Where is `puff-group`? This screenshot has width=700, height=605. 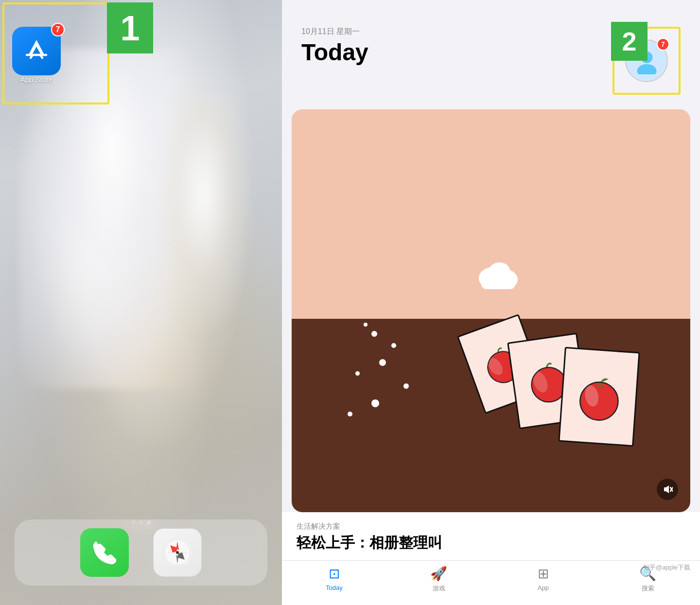 puff-group is located at coordinates (501, 277).